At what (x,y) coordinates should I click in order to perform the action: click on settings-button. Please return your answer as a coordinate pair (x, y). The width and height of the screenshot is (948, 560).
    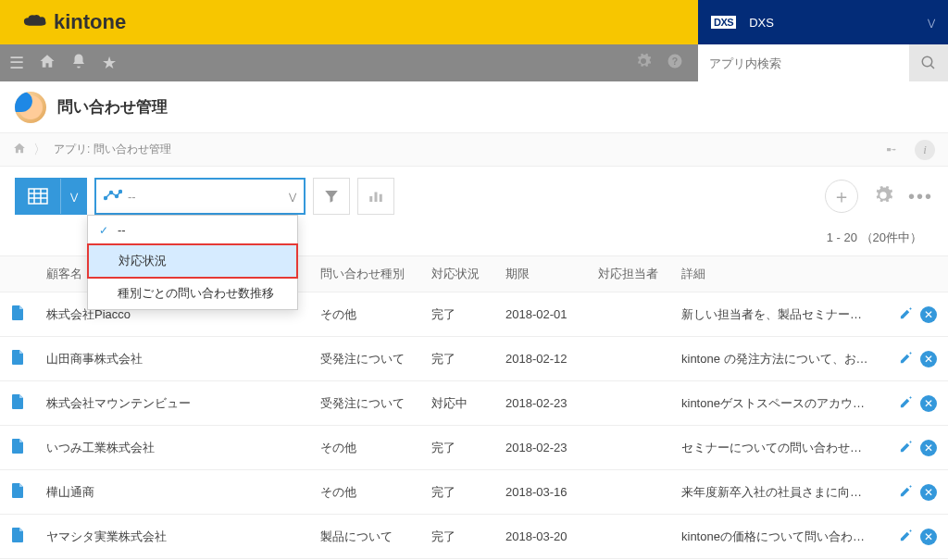
    Looking at the image, I should click on (883, 196).